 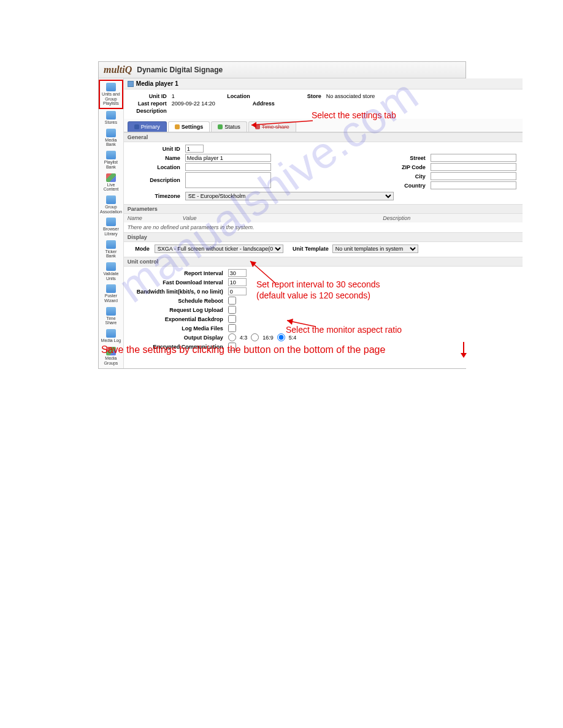 What do you see at coordinates (228, 158) in the screenshot?
I see `name-input` at bounding box center [228, 158].